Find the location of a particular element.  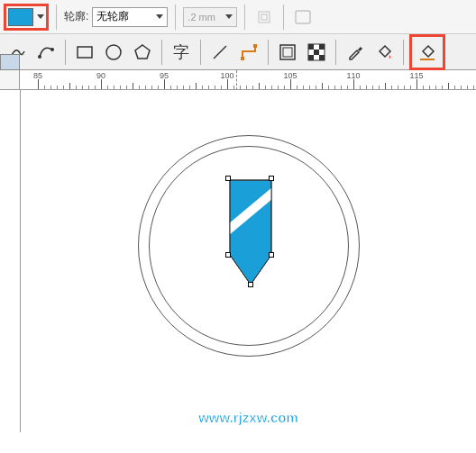

fill-tool is located at coordinates (384, 52).